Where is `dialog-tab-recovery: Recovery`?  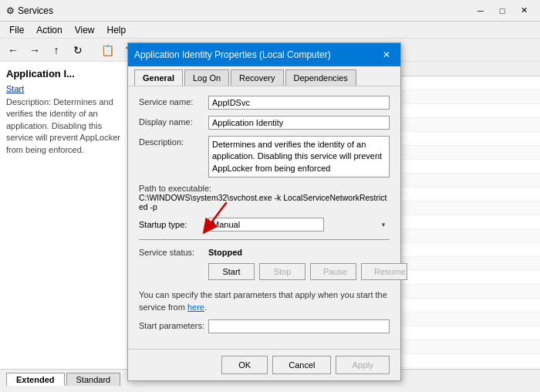
dialog-tab-recovery: Recovery is located at coordinates (257, 77).